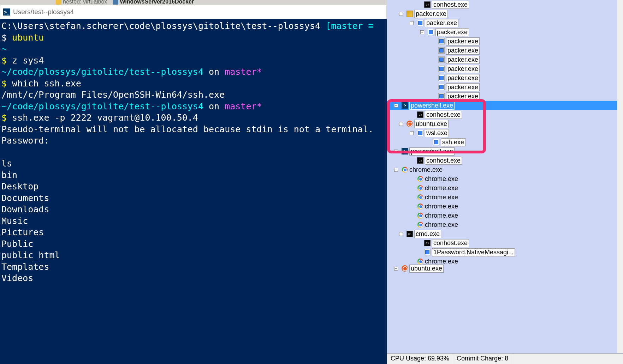 The image size is (623, 364). I want to click on process-row-1Password-NativeMessagi---: 1Password.NativeMessagi..., so click(505, 252).